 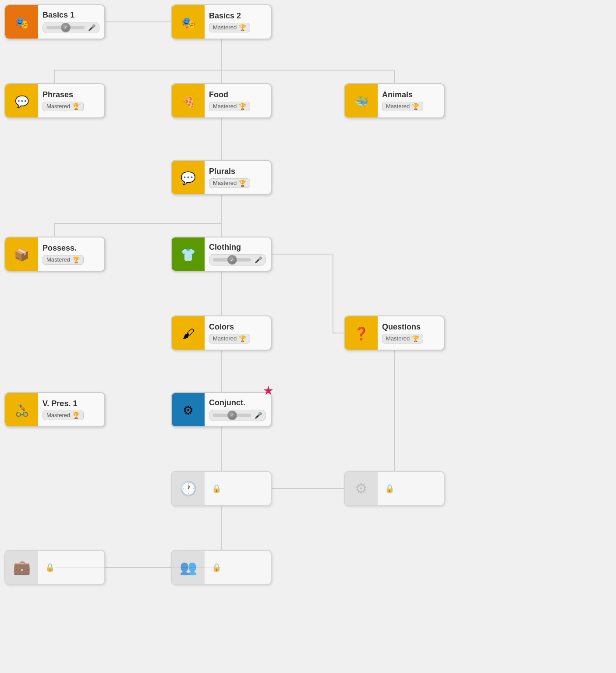 What do you see at coordinates (63, 260) in the screenshot?
I see `node-possess-status: Mastered 🏆` at bounding box center [63, 260].